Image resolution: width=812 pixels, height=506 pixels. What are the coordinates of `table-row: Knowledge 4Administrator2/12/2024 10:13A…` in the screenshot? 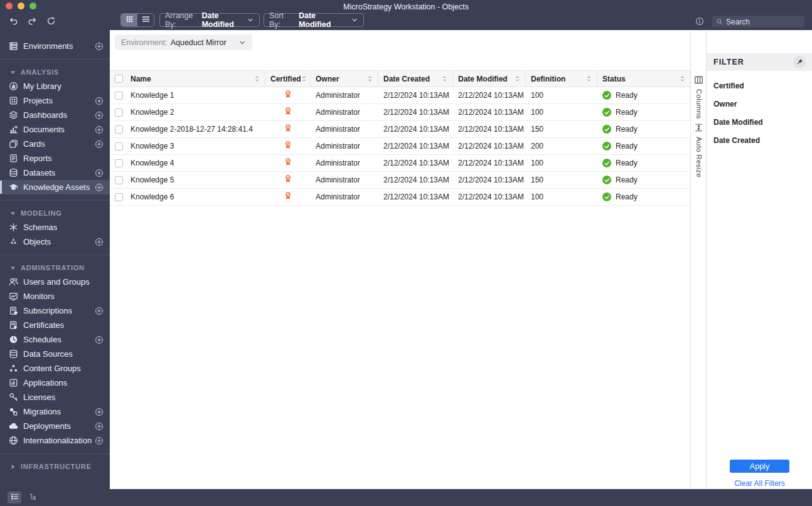 It's located at (400, 163).